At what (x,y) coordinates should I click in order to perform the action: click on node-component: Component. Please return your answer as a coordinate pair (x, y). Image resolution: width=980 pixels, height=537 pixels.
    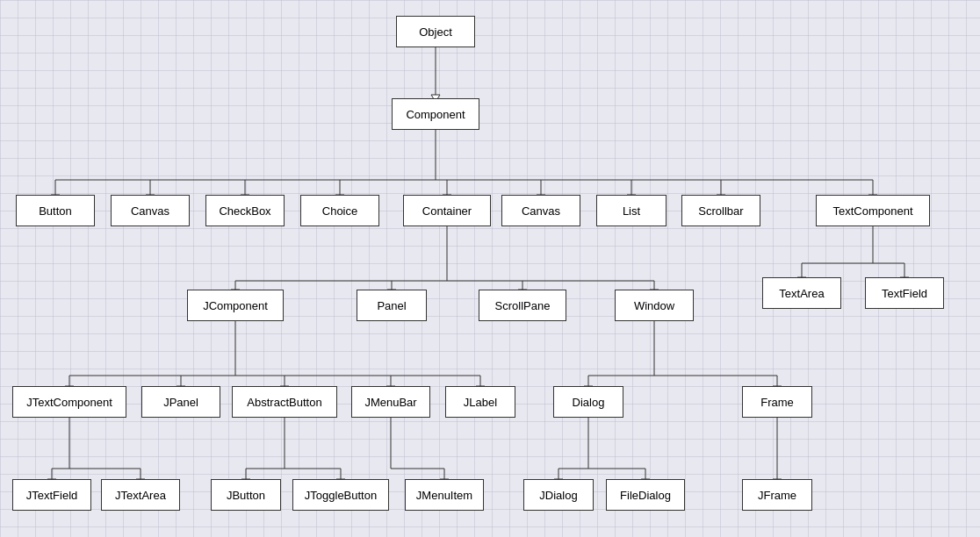
    Looking at the image, I should click on (436, 114).